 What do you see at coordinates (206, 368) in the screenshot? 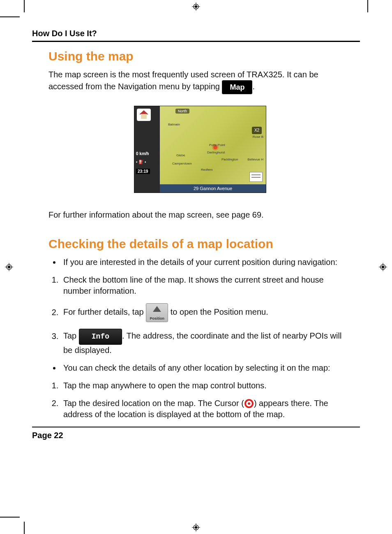
I see `bullet-other-location: You can check the details of any other l…` at bounding box center [206, 368].